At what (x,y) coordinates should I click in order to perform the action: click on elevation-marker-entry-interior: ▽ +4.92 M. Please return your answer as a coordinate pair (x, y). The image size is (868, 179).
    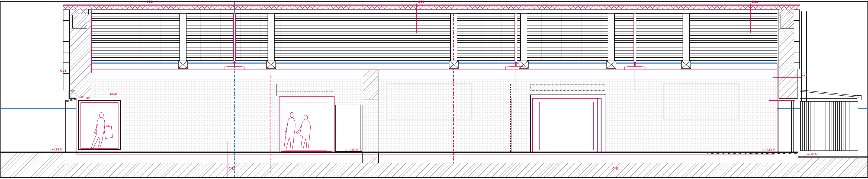
    Looking at the image, I should click on (95, 149).